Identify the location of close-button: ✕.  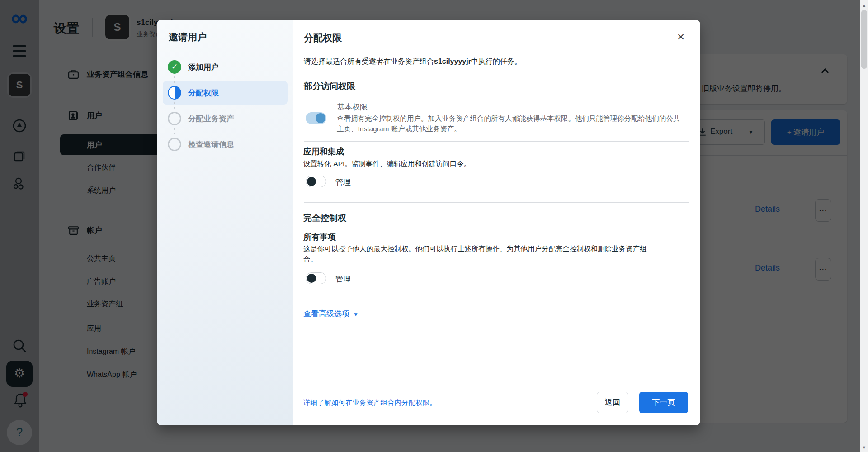
(681, 37).